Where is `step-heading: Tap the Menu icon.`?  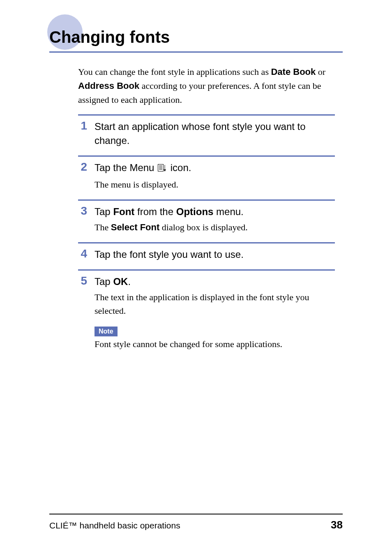 step-heading: Tap the Menu icon. is located at coordinates (214, 169).